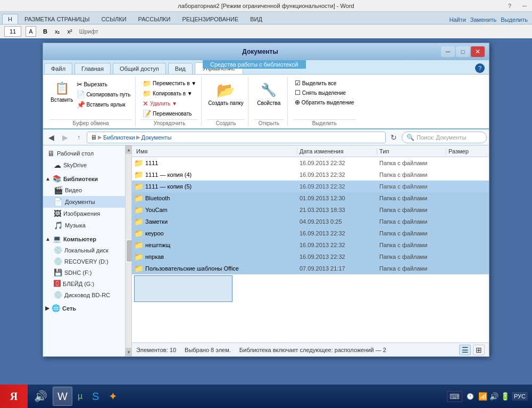 The width and height of the screenshot is (532, 408). Describe the element at coordinates (129, 251) in the screenshot. I see `sidebar-scrollbar: ▲ ▼` at that location.